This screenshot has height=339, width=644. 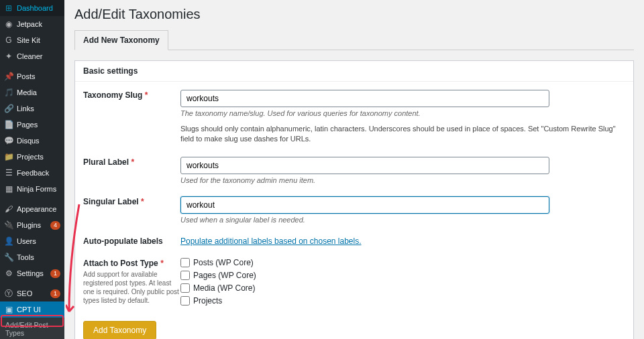 What do you see at coordinates (365, 205) in the screenshot?
I see `singular-label-input` at bounding box center [365, 205].